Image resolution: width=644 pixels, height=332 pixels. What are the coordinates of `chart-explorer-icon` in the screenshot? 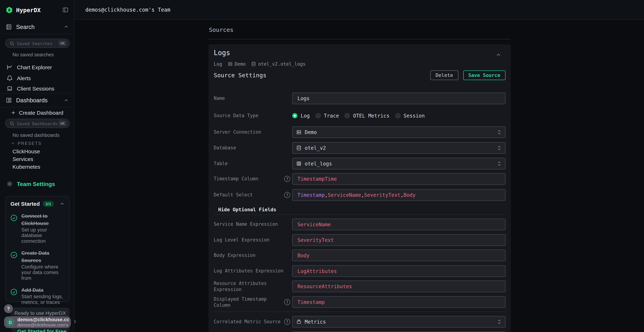 It's located at (10, 67).